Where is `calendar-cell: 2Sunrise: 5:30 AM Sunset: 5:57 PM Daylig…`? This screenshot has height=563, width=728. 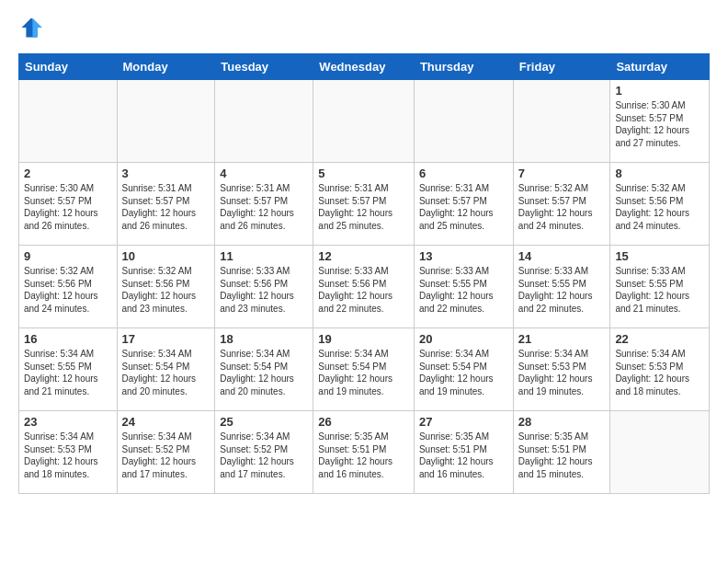 calendar-cell: 2Sunrise: 5:30 AM Sunset: 5:57 PM Daylig… is located at coordinates (68, 204).